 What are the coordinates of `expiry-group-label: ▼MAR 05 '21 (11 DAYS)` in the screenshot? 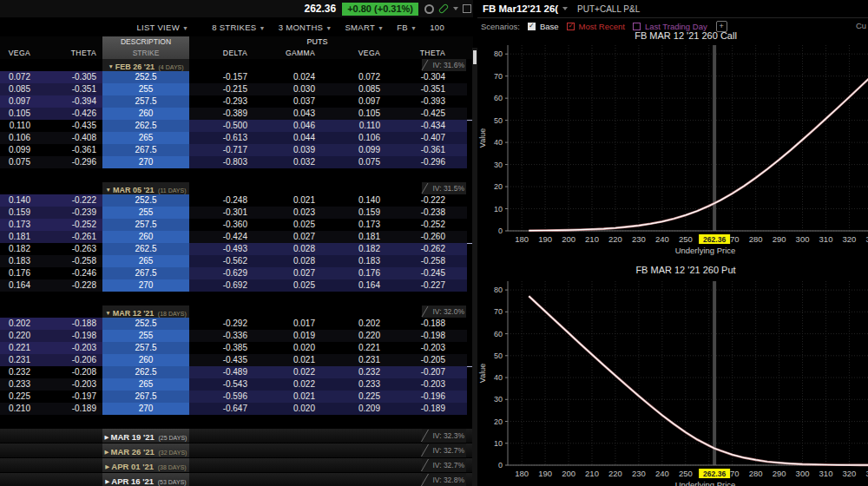 It's located at (146, 188).